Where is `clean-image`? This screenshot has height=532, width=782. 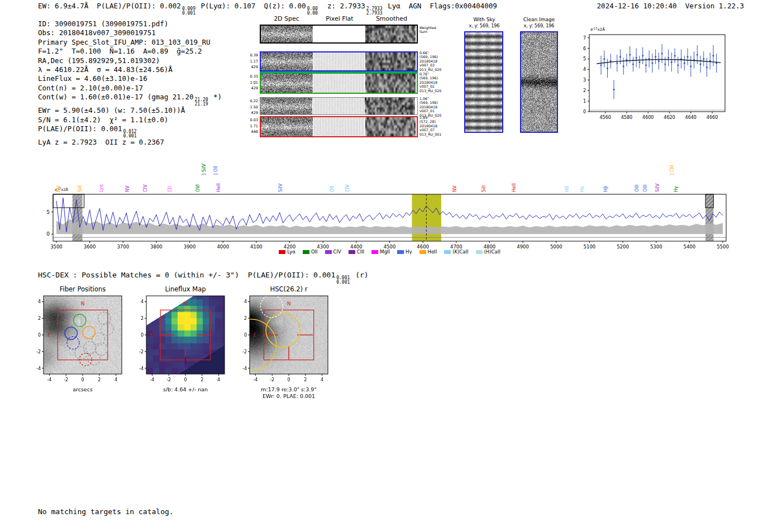 clean-image is located at coordinates (539, 82).